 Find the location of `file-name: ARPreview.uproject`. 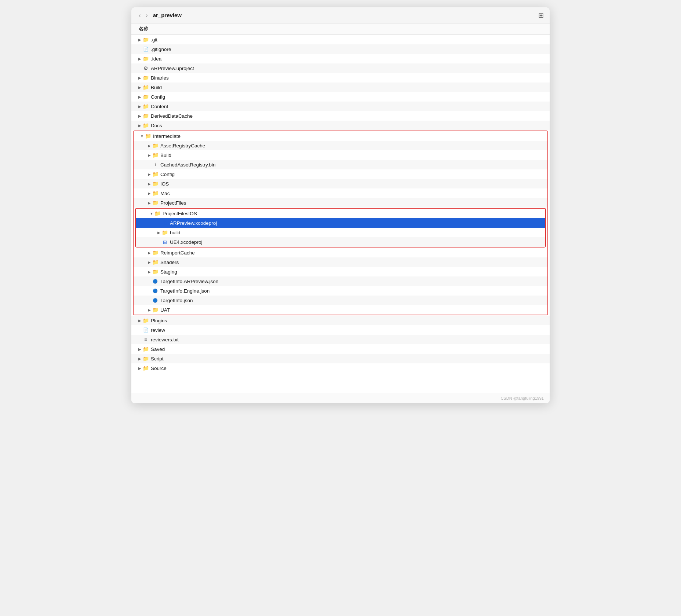

file-name: ARPreview.uproject is located at coordinates (350, 68).